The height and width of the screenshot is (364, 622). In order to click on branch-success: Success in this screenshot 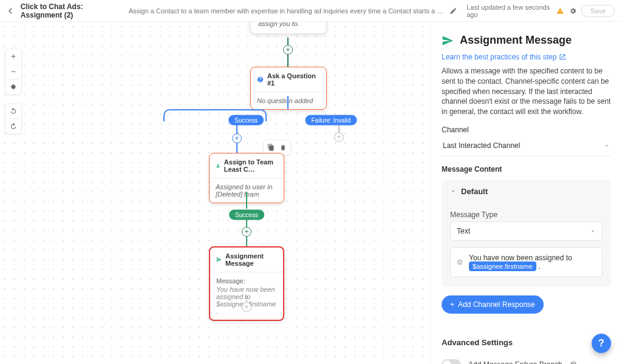, I will do `click(246, 120)`.